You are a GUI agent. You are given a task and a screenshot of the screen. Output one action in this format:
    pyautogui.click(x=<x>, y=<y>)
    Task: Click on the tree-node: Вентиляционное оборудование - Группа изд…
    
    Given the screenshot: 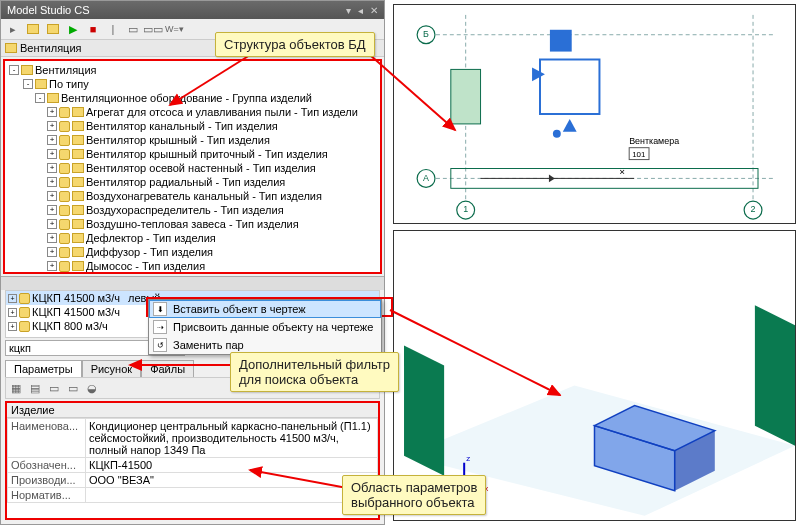 What is the action you would take?
    pyautogui.click(x=186, y=98)
    